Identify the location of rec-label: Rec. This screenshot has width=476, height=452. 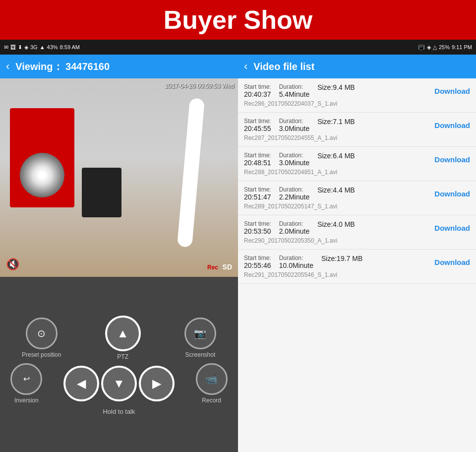
(213, 267).